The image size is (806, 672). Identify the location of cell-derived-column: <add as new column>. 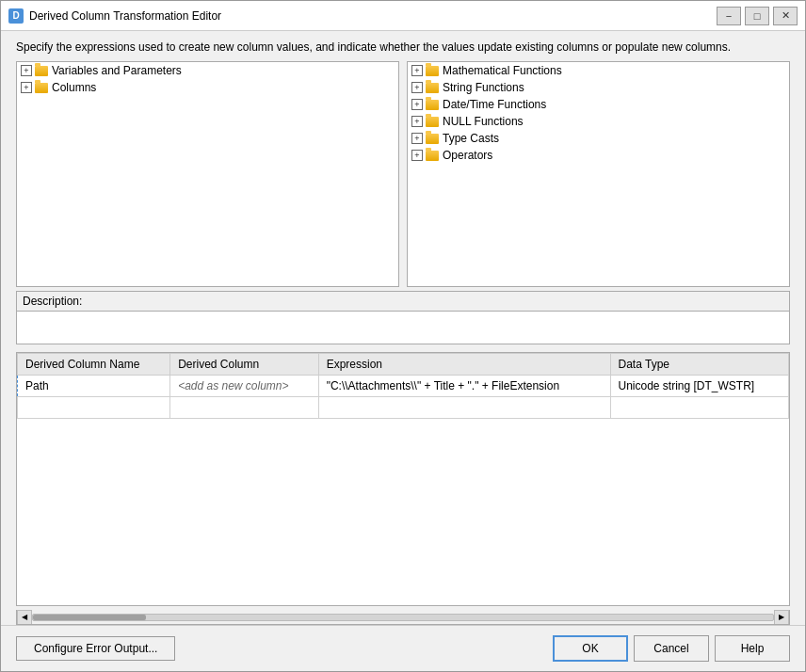
(245, 386).